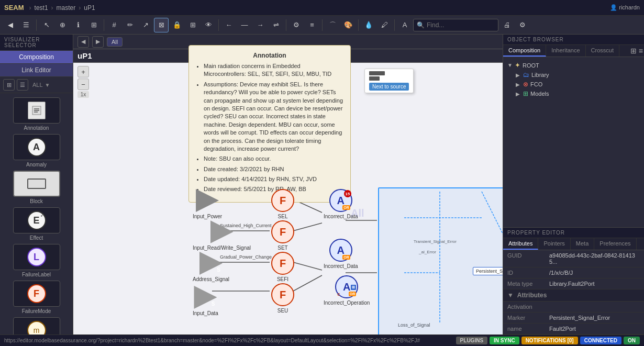 The height and width of the screenshot is (346, 644). I want to click on grid-view-button: ⊞, so click(9, 85).